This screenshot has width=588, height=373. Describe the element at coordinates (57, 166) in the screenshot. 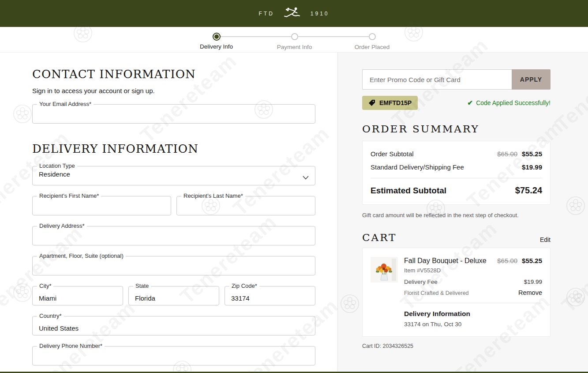

I see `location-type-label: Location Type` at that location.